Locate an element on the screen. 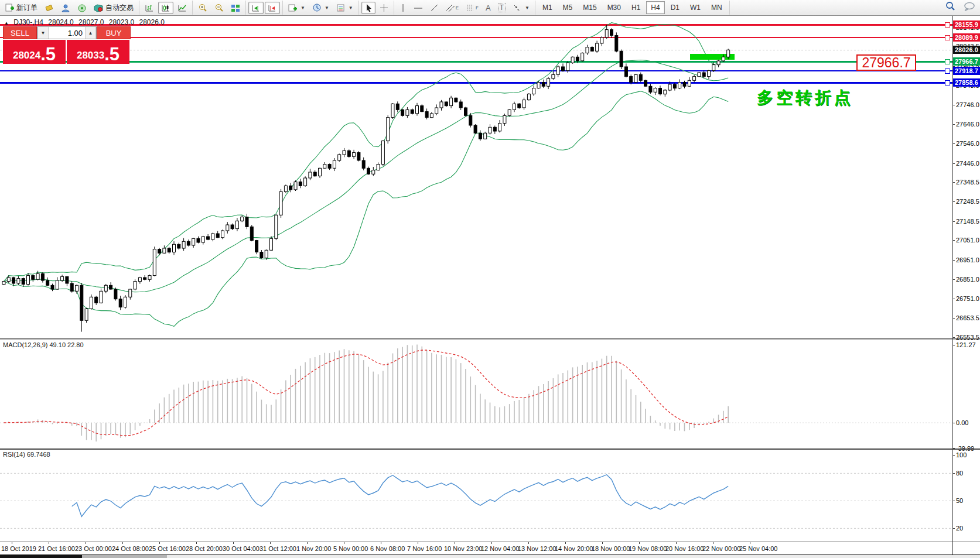 The width and height of the screenshot is (980, 558). signal-button is located at coordinates (82, 8).